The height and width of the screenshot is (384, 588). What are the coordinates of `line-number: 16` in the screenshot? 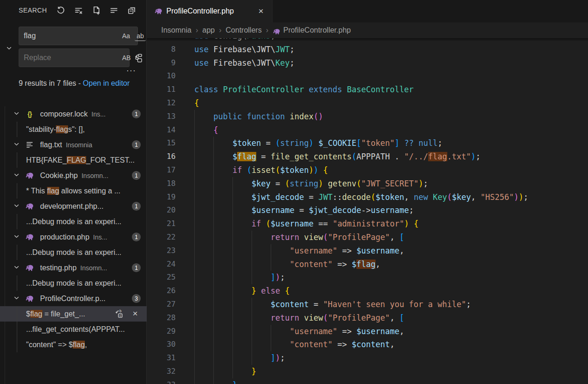 It's located at (161, 157).